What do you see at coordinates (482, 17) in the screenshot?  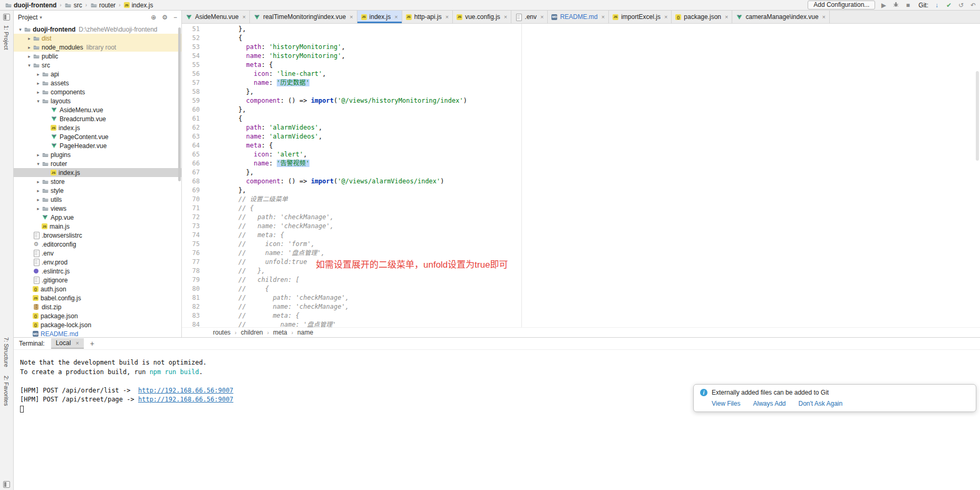 I see `tab-vue-config-js: JSvue.config.js×` at bounding box center [482, 17].